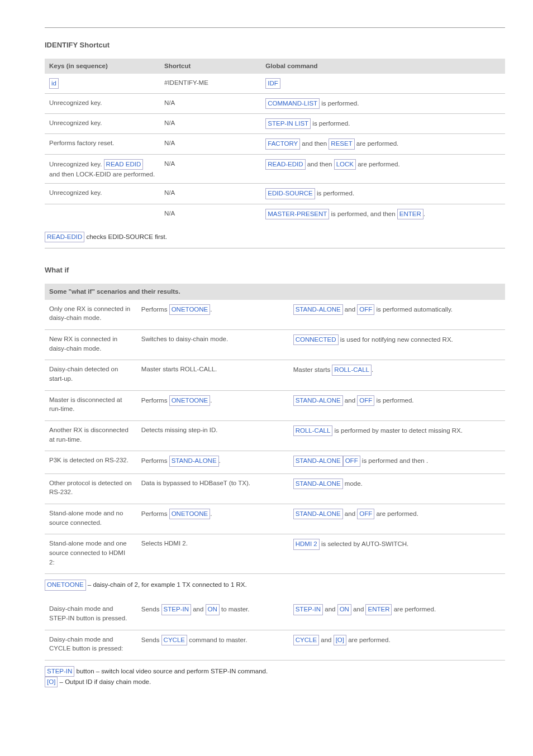 This screenshot has width=533, height=756. I want to click on cell-action: Switches to daisy-chain mode., so click(213, 345).